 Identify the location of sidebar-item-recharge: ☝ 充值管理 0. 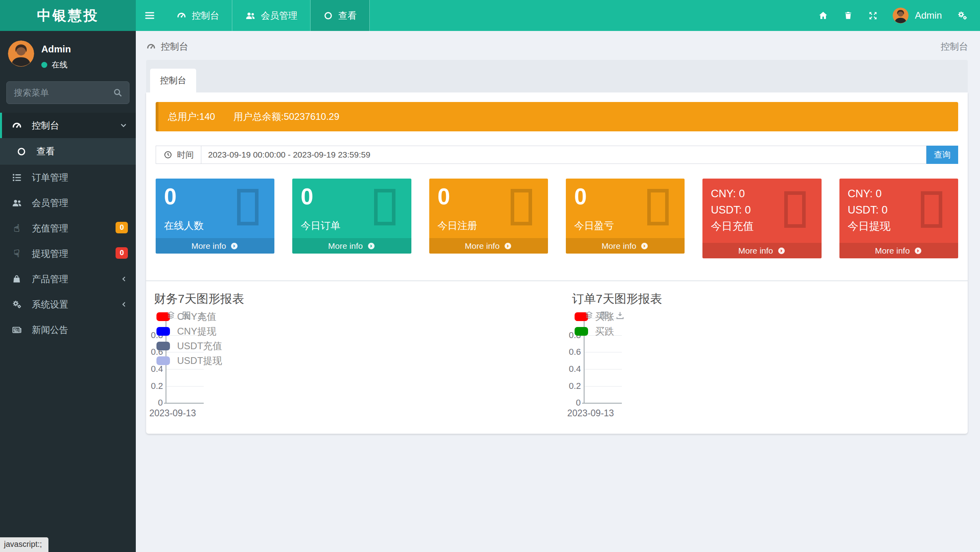
(68, 228).